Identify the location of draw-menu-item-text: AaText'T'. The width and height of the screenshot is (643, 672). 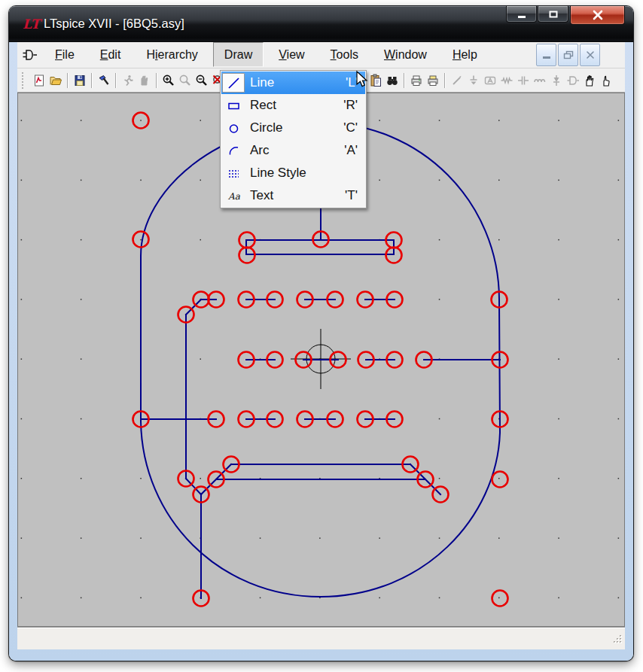
(294, 196).